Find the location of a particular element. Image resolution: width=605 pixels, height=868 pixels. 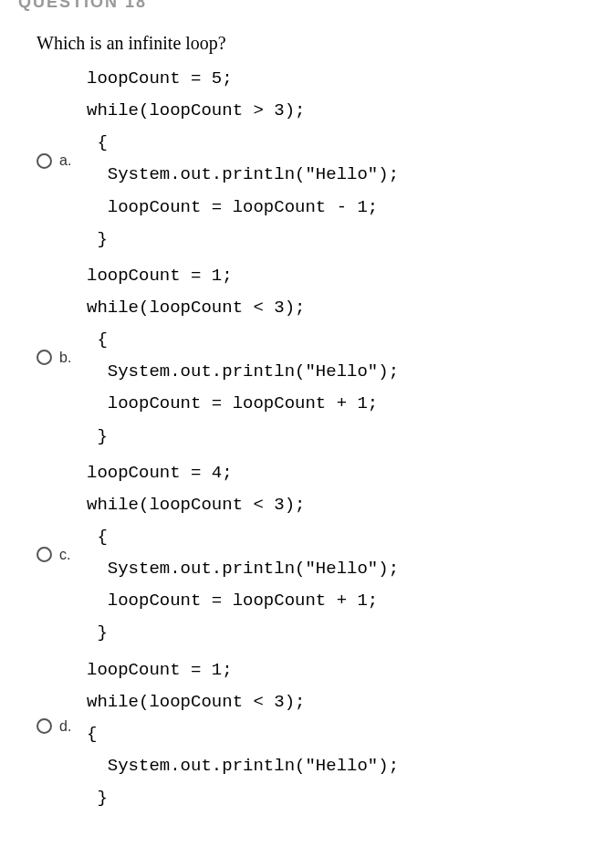

option-a-label: a. is located at coordinates (66, 161).